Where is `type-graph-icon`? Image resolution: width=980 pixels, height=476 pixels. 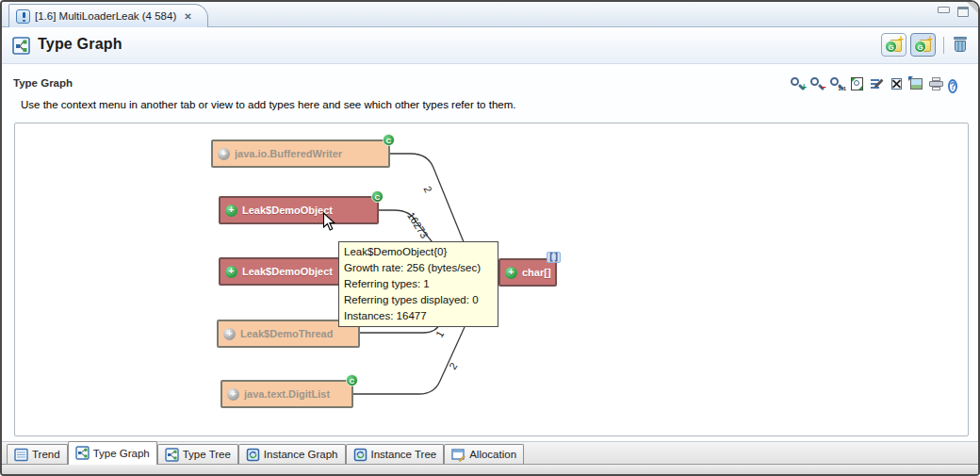 type-graph-icon is located at coordinates (83, 452).